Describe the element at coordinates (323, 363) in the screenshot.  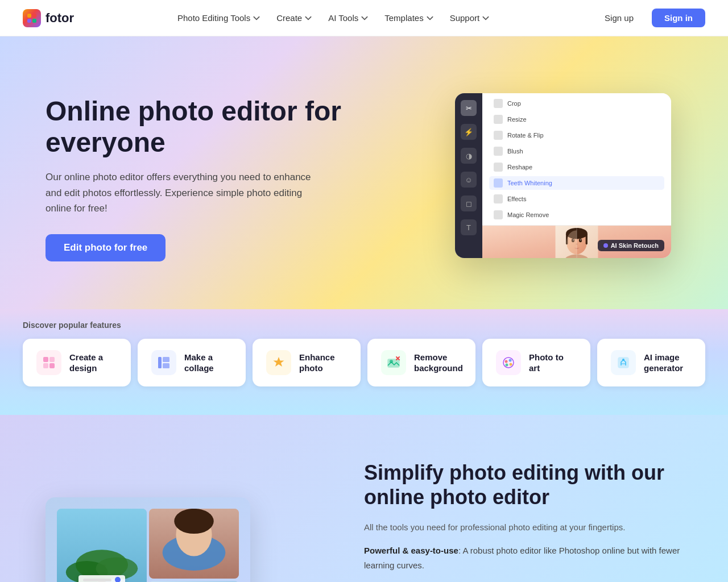
I see `feature-enhance-photo-label: Enhance photo` at that location.